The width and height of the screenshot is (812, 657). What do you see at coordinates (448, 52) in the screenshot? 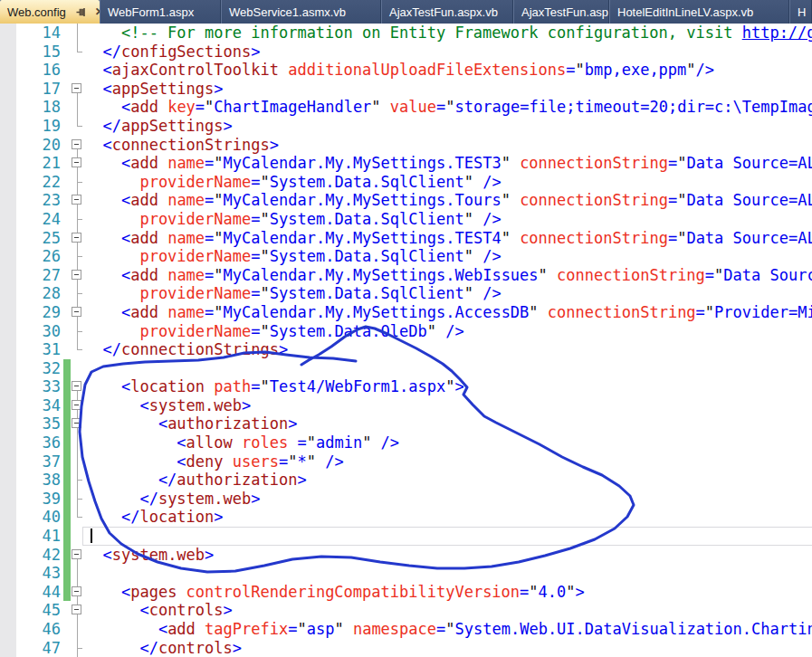
I see `code-text: </configSections>` at bounding box center [448, 52].